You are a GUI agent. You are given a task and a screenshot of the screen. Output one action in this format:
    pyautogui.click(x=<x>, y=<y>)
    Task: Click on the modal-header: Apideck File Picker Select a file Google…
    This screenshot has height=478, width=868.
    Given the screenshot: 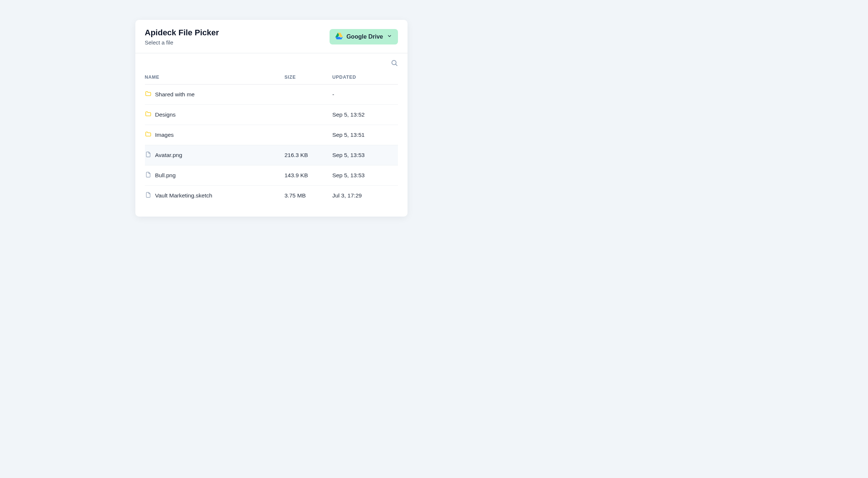 What is the action you would take?
    pyautogui.click(x=271, y=37)
    